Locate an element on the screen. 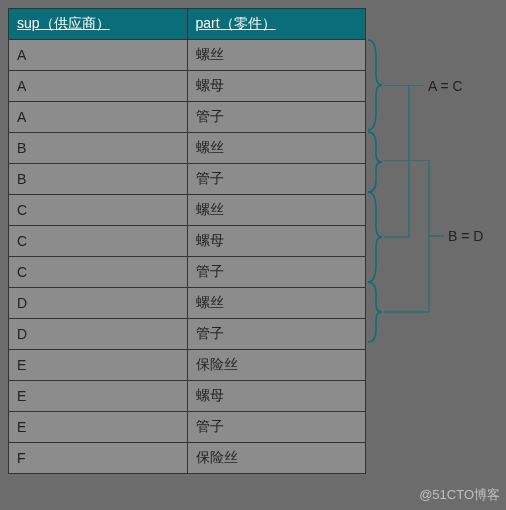 Image resolution: width=506 pixels, height=510 pixels. table-row: D螺丝 is located at coordinates (188, 304).